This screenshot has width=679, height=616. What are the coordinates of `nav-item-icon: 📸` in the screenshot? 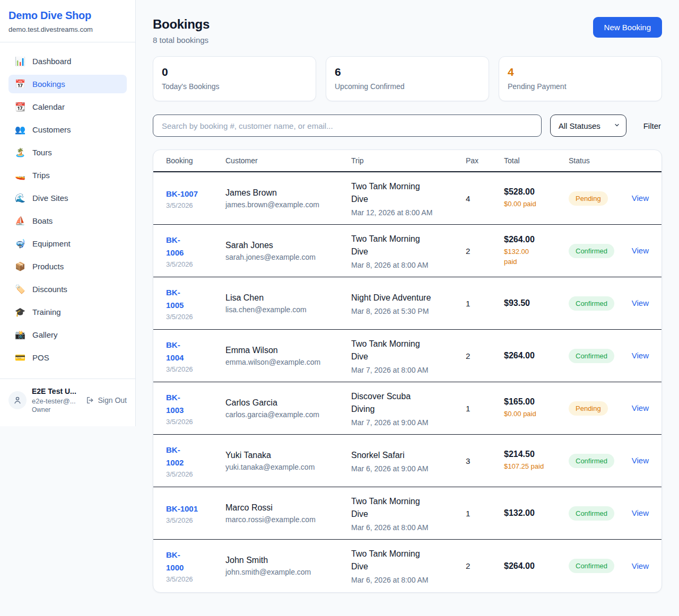 It's located at (20, 335).